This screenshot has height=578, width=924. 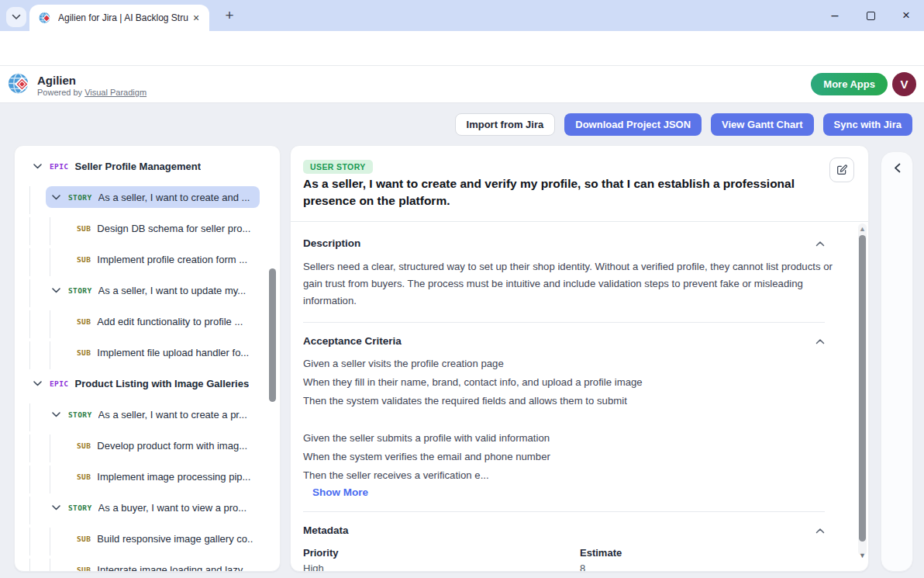 What do you see at coordinates (580, 184) in the screenshot?
I see `detail-header: USER STORY As a seller, I want to create…` at bounding box center [580, 184].